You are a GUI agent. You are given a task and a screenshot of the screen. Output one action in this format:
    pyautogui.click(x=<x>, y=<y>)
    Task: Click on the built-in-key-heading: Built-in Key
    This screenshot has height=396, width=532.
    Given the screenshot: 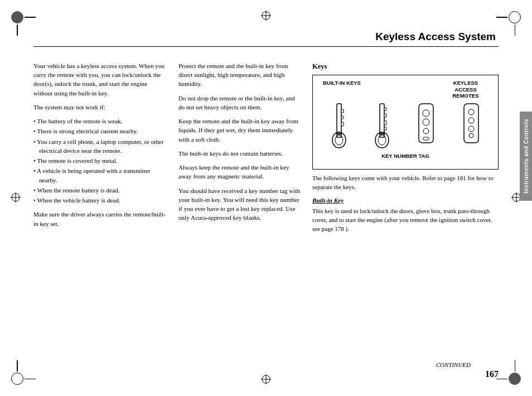 What is the action you would take?
    pyautogui.click(x=405, y=200)
    